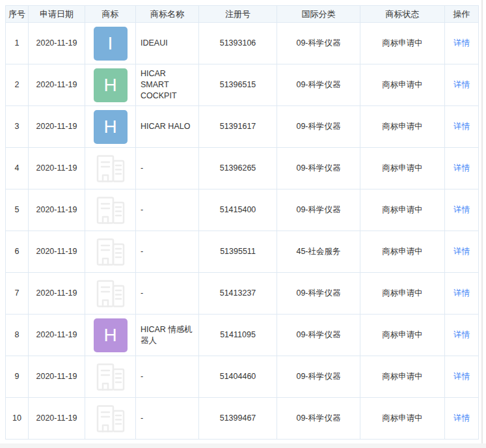 Image resolution: width=486 pixels, height=448 pixels. What do you see at coordinates (242, 169) in the screenshot?
I see `table-row: 42020-11-19-5139626509-科学仪器商标申请中详情` at bounding box center [242, 169].